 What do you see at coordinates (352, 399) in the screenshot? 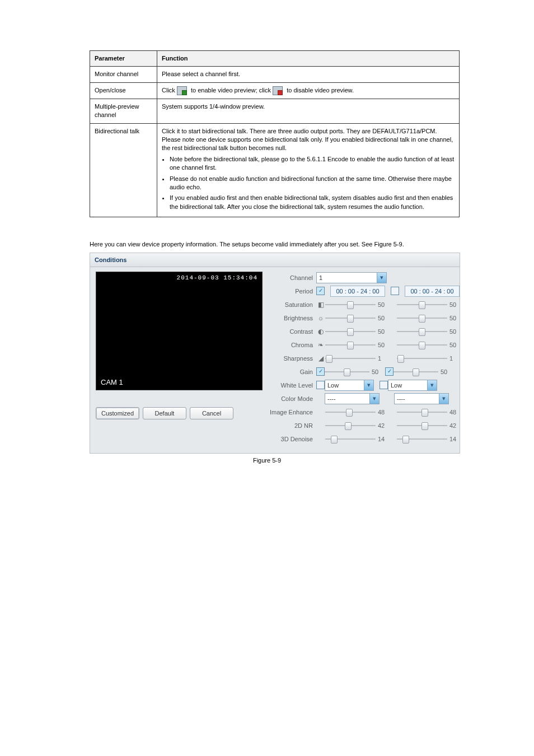
I see `colormode-select-1: ----▾` at bounding box center [352, 399].